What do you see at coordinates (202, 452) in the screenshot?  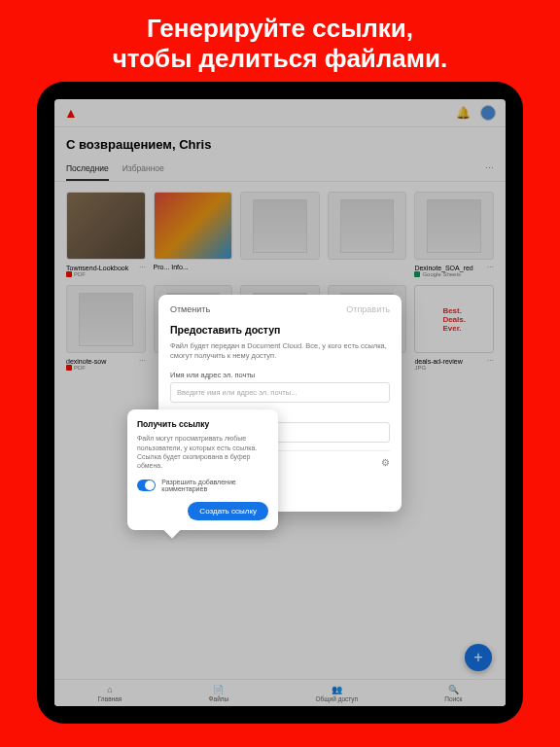 I see `popover-description: Файл могут просматривать любые пользоват…` at bounding box center [202, 452].